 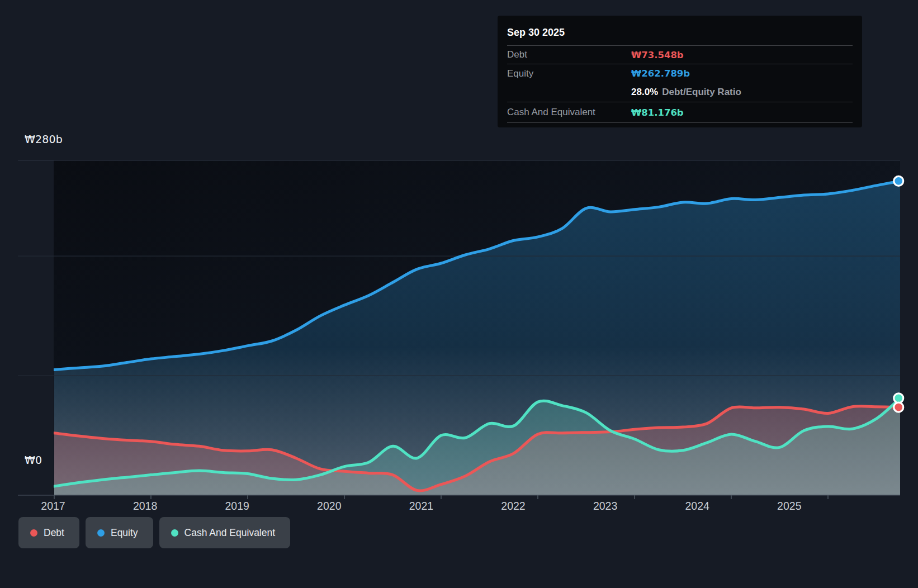 I want to click on x-axis-label-2024: 2024, so click(x=698, y=506).